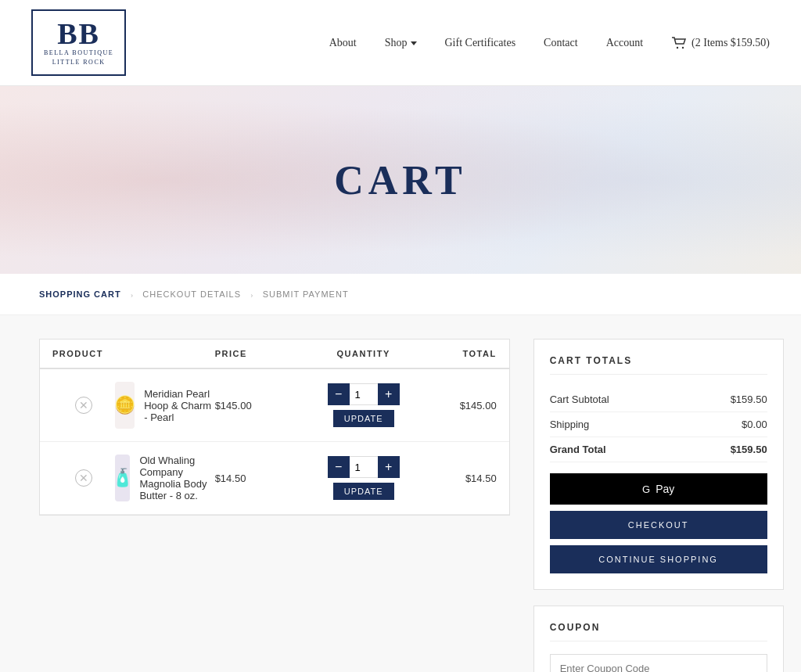 This screenshot has width=801, height=672. What do you see at coordinates (364, 478) in the screenshot?
I see `quantity-cell-2: − + UPDATE` at bounding box center [364, 478].